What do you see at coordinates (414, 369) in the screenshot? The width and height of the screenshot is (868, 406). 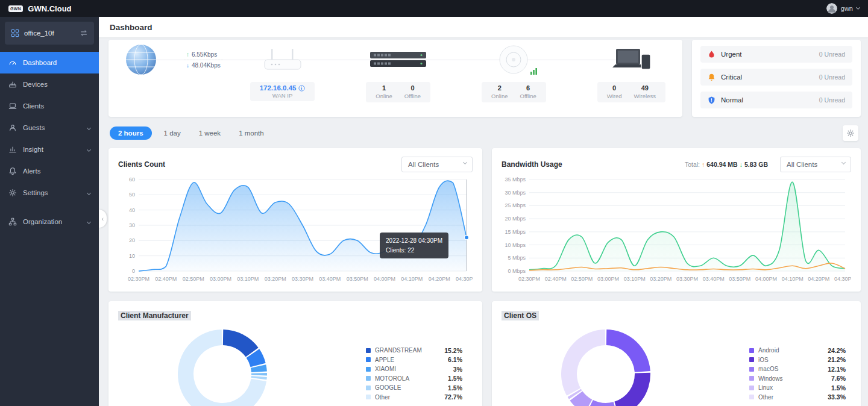 I see `legend-item: XIAOMI3%` at bounding box center [414, 369].